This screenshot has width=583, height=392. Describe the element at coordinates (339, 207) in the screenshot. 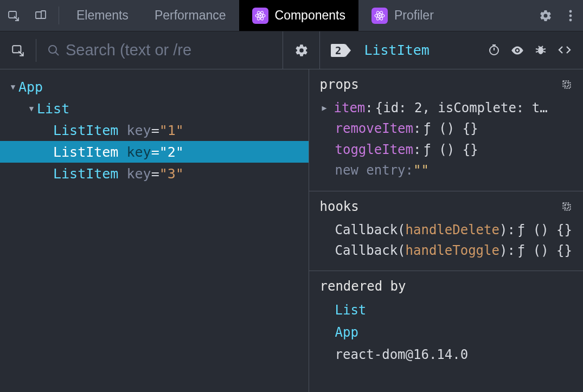

I see `section-title: hooks` at that location.